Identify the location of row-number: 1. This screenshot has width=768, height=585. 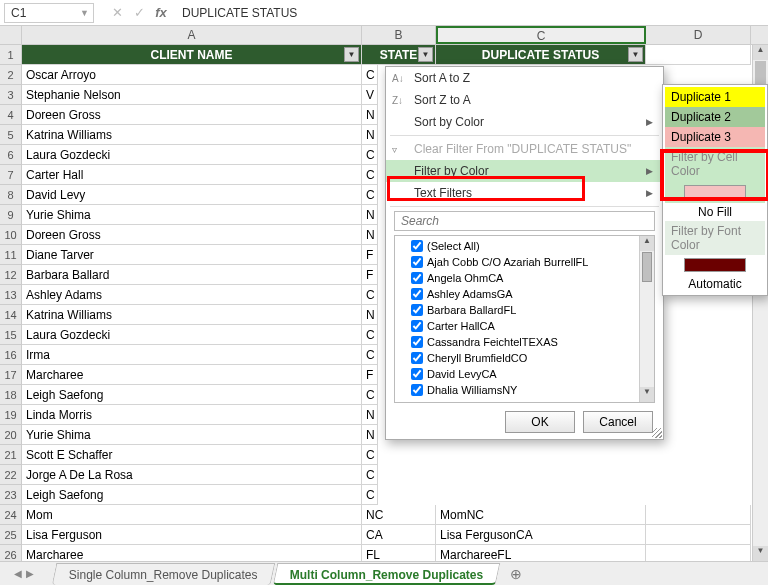
(11, 55).